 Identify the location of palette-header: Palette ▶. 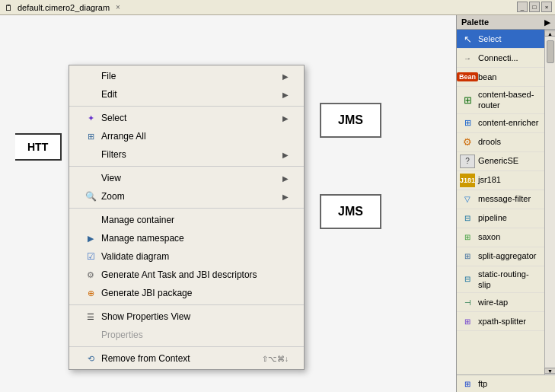
(506, 23).